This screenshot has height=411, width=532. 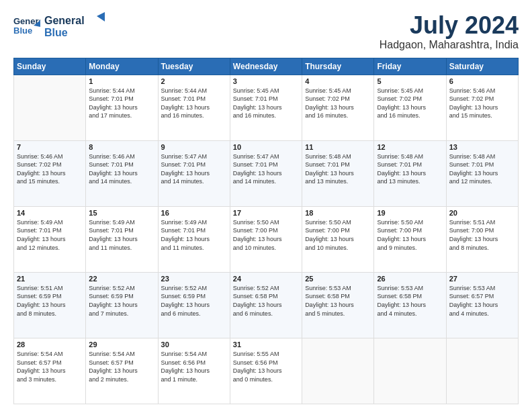 I want to click on col-tuesday: Tuesday, so click(x=193, y=66).